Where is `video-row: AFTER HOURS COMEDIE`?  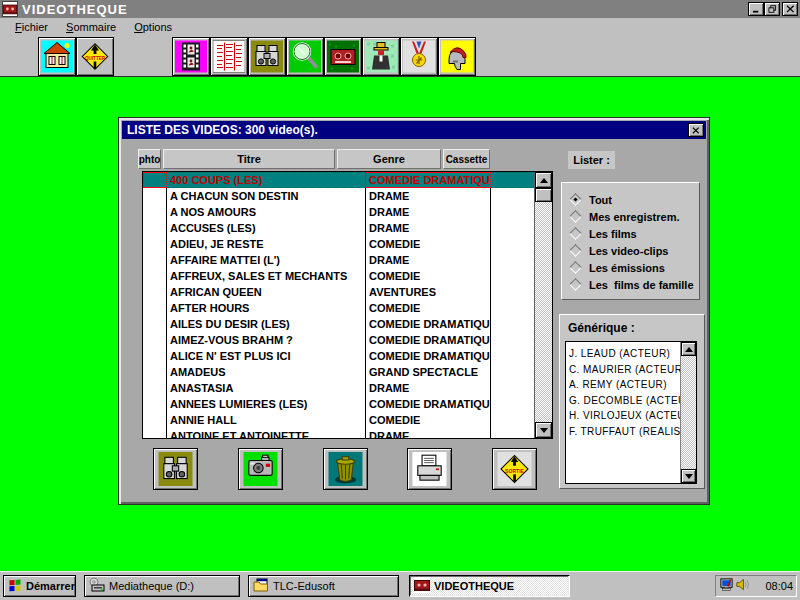
video-row: AFTER HOURS COMEDIE is located at coordinates (338, 308).